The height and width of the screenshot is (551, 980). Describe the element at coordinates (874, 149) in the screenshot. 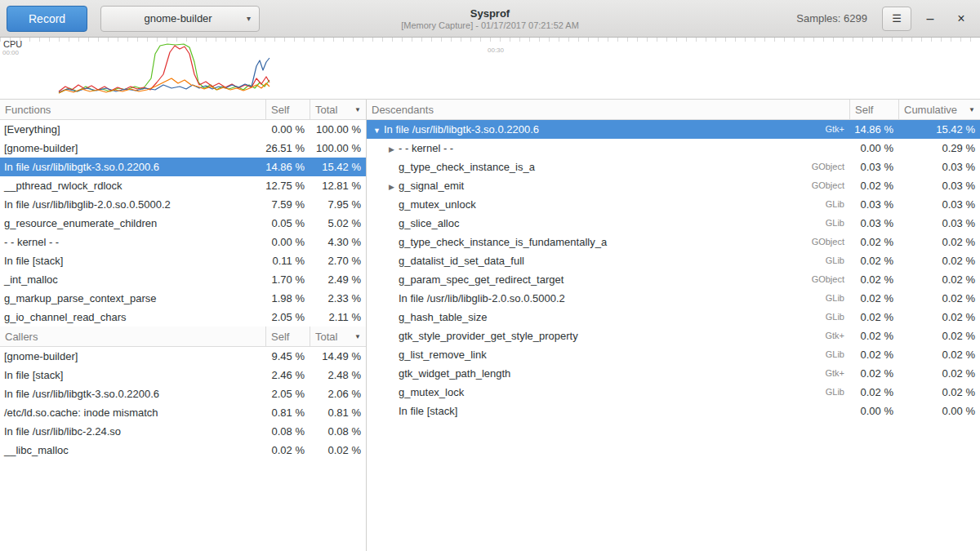

I see `descendants-row-self: 0.00 %` at that location.